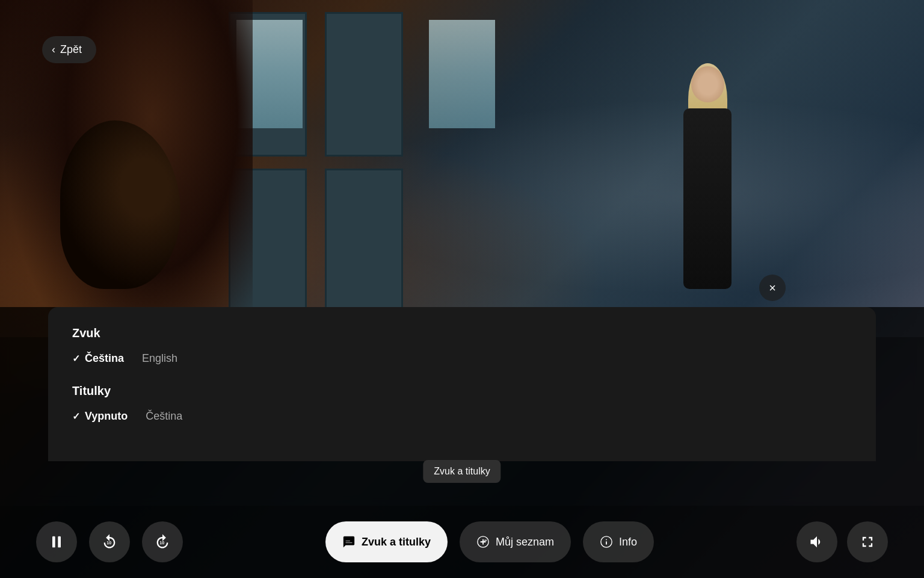 Image resolution: width=924 pixels, height=578 pixels. What do you see at coordinates (462, 391) in the screenshot?
I see `subtitle-section-title: Titulky` at bounding box center [462, 391].